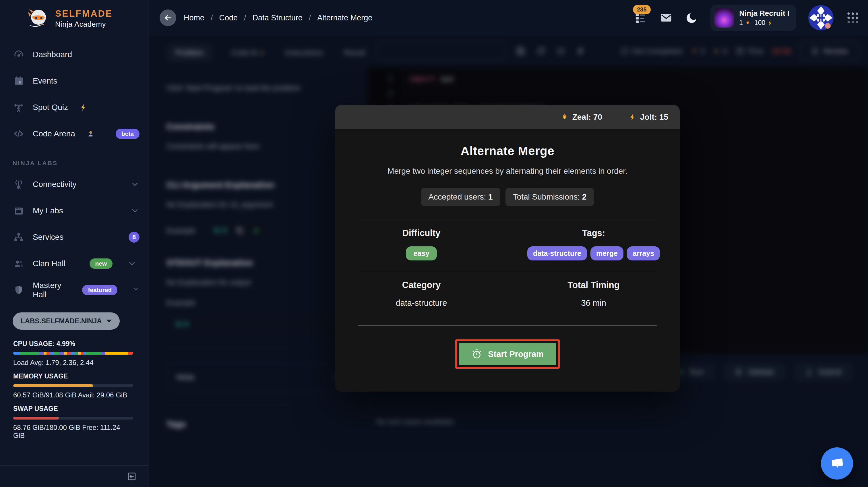  What do you see at coordinates (697, 372) in the screenshot?
I see `run-button-label: Run` at bounding box center [697, 372].